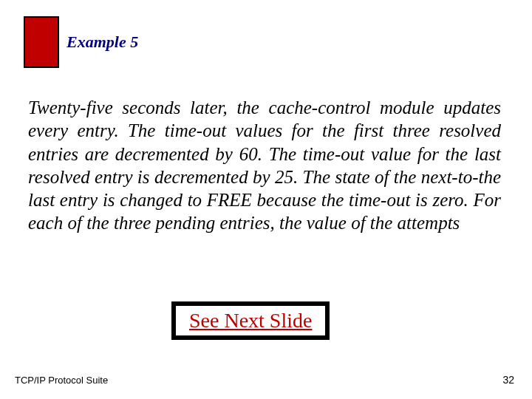 Image resolution: width=532 pixels, height=399 pixels. I want to click on accent-box, so click(41, 42).